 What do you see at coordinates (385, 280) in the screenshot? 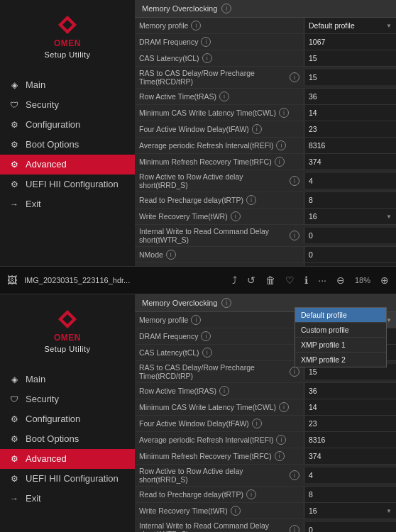
I see `zoom-in-icon: ⊕` at bounding box center [385, 280].